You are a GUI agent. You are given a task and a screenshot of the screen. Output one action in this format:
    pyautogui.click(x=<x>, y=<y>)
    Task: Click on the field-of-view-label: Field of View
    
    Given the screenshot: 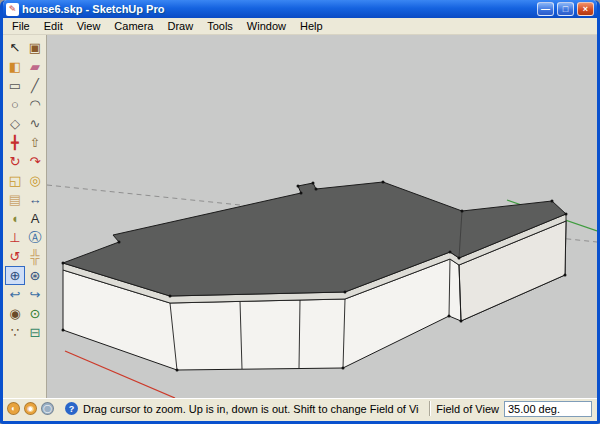 What is the action you would take?
    pyautogui.click(x=468, y=409)
    